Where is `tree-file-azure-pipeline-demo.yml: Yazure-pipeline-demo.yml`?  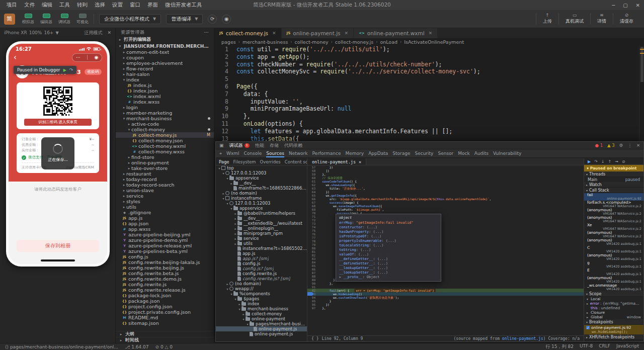
tree-file-azure-pipeline-demo.yml: Yazure-pipeline-demo.yml is located at coordinates (165, 240).